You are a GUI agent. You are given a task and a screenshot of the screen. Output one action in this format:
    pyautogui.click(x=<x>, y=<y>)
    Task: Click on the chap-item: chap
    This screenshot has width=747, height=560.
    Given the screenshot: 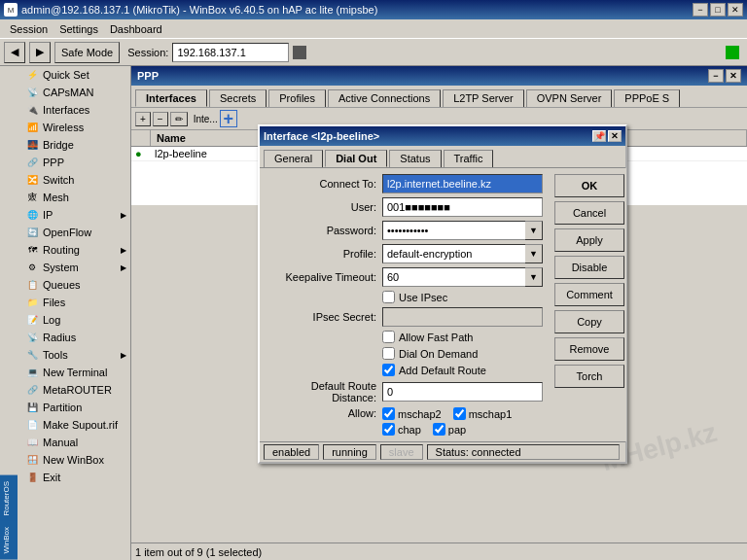 What is the action you would take?
    pyautogui.click(x=402, y=430)
    